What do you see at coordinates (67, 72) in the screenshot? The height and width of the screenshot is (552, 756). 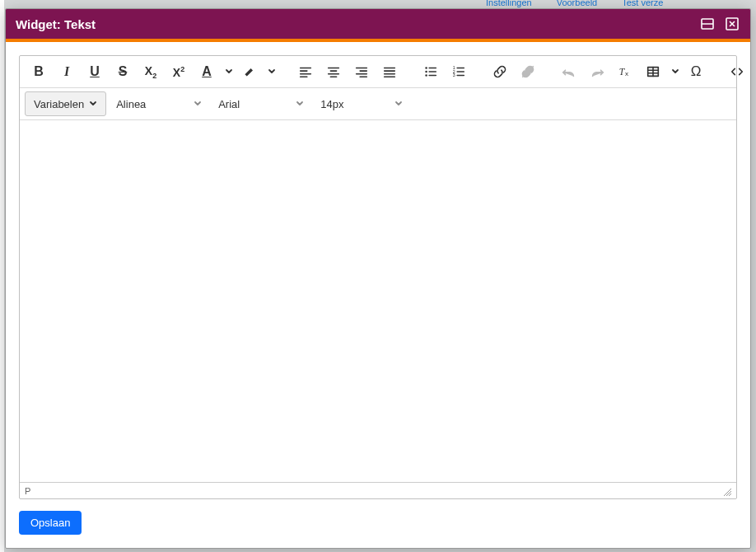 I see `italic-button: I` at bounding box center [67, 72].